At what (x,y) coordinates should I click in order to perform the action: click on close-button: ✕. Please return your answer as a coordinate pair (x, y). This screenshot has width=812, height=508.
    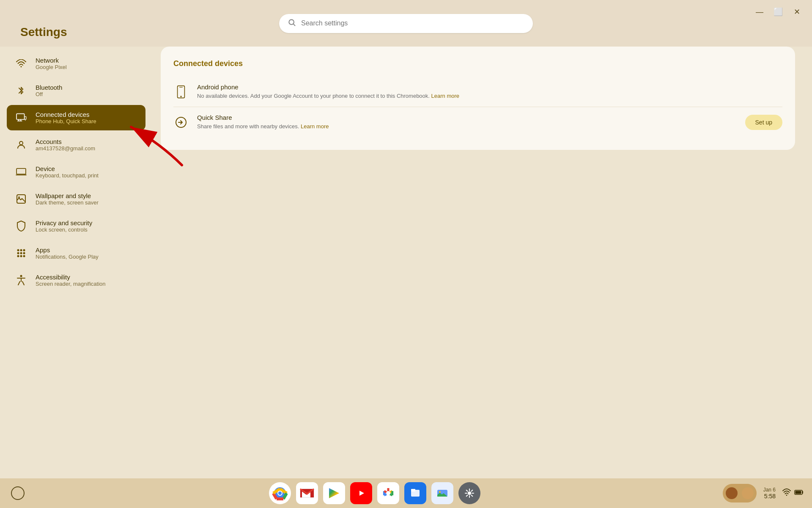
    Looking at the image, I should click on (797, 12).